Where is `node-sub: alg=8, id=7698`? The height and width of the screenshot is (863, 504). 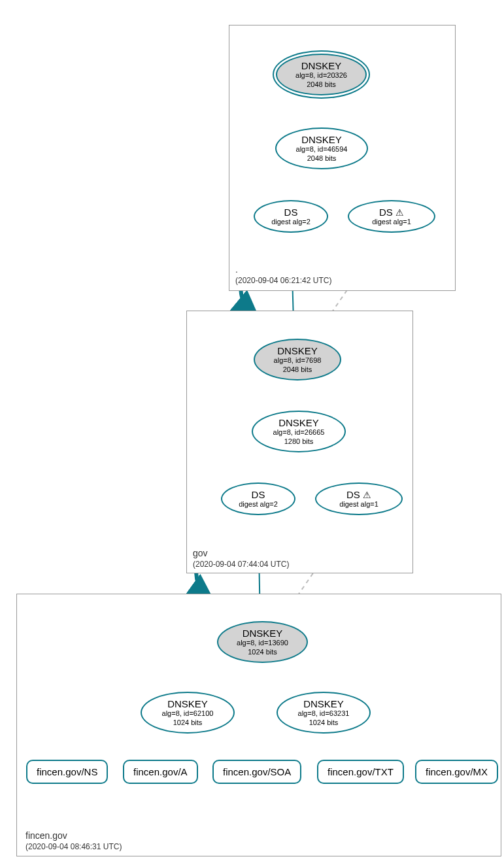
node-sub: alg=8, id=7698 is located at coordinates (298, 361).